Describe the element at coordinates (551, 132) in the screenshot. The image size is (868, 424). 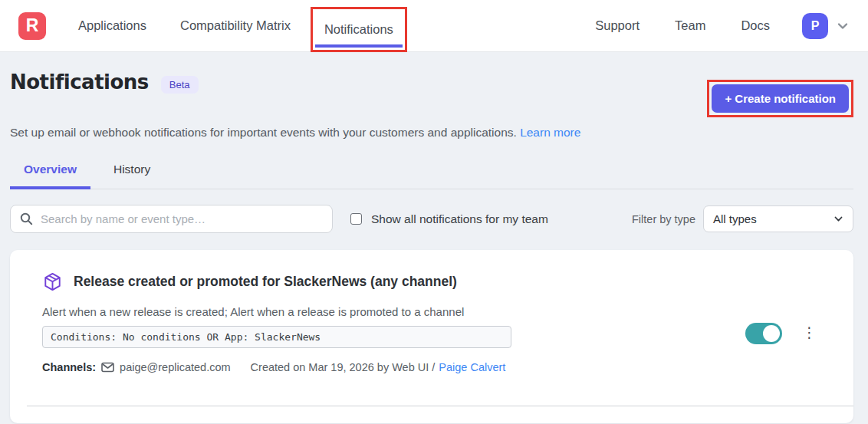
I see `learn-more-link: Learn more` at that location.